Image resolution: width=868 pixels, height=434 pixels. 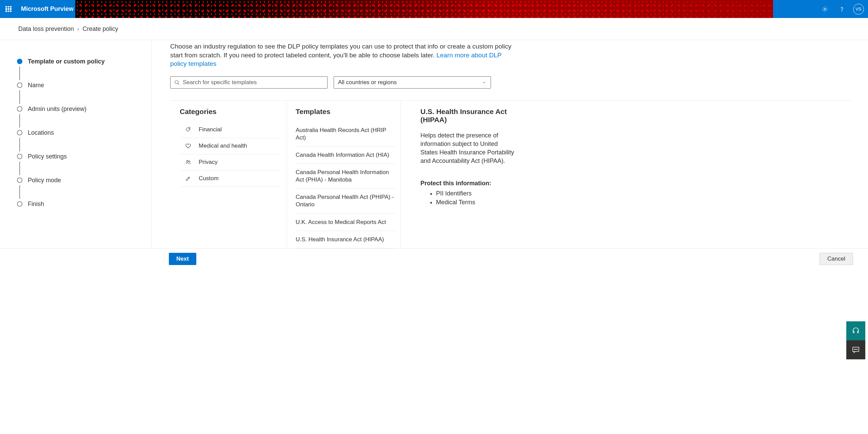 I want to click on region-filter-selected: All countries or regions, so click(x=368, y=82).